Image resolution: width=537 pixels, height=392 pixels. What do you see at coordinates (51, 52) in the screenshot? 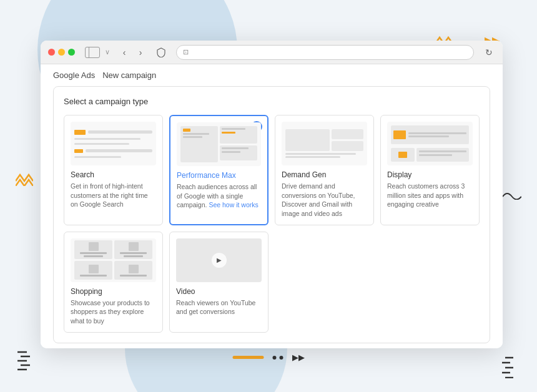
I see `close-button` at bounding box center [51, 52].